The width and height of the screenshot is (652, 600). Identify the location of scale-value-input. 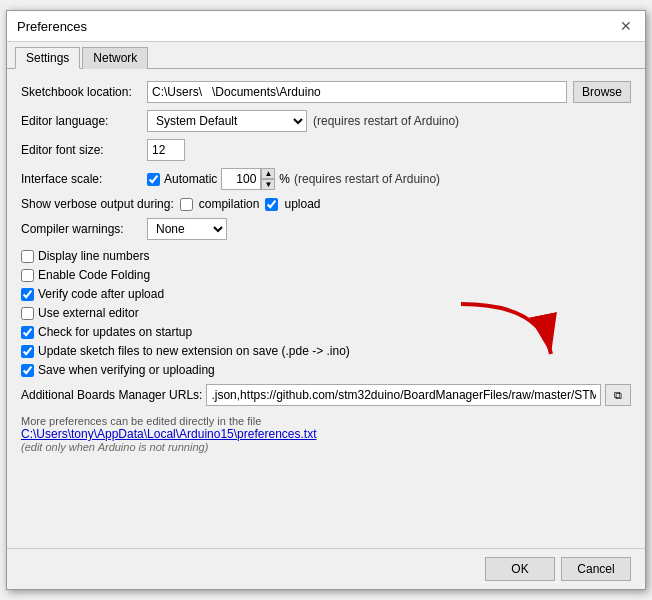
(241, 179).